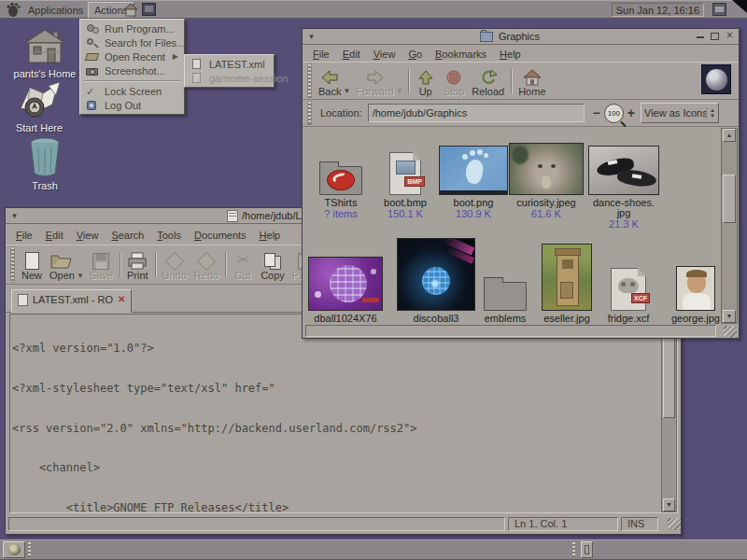 Image resolution: width=747 pixels, height=560 pixels. Describe the element at coordinates (624, 179) in the screenshot. I see `file-dance-shoes-jpg: dance-shoes. jpg 21.3 K` at that location.